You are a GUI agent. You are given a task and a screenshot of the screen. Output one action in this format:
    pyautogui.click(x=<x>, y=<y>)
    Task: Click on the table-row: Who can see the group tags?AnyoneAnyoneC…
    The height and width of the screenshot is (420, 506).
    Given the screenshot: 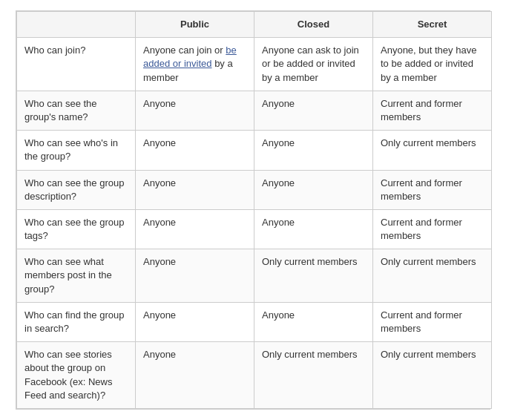 What is the action you would take?
    pyautogui.click(x=254, y=229)
    